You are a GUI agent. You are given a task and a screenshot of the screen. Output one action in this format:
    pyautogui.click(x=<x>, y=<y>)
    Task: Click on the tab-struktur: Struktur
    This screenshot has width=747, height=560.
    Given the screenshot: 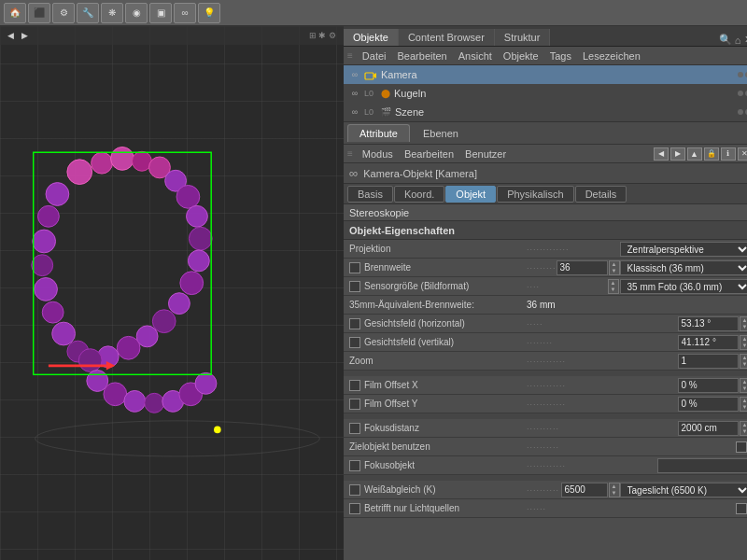 What is the action you would take?
    pyautogui.click(x=523, y=37)
    